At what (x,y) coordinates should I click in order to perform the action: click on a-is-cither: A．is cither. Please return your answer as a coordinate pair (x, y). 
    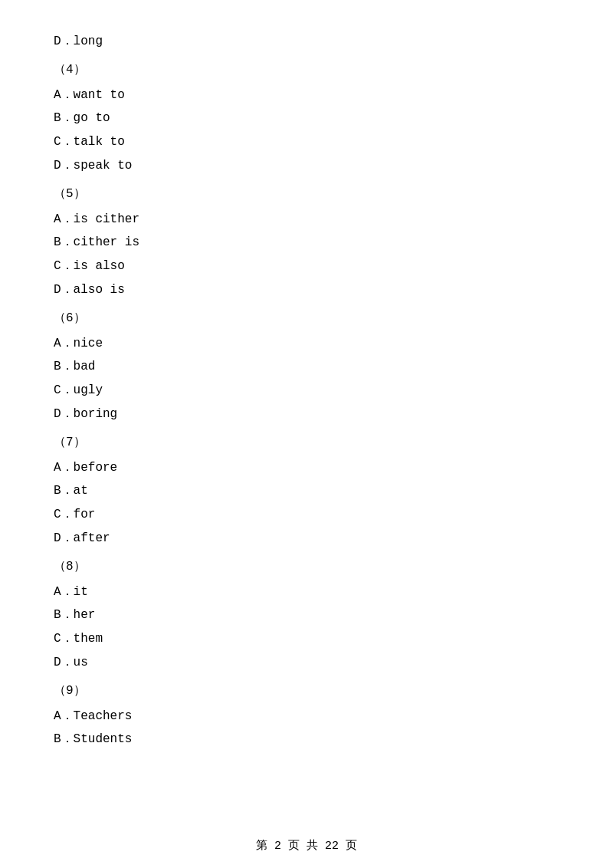
    Looking at the image, I should click on (306, 219).